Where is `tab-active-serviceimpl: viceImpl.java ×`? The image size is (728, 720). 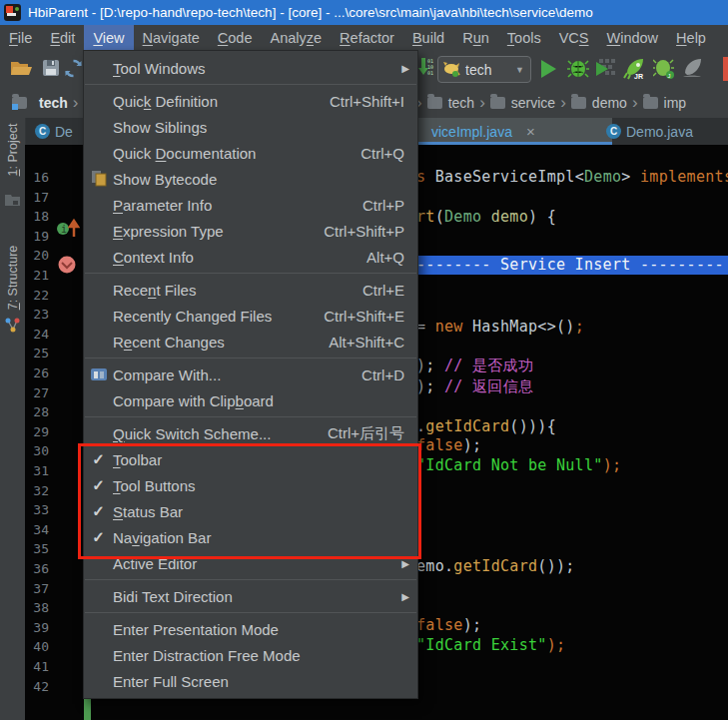 tab-active-serviceimpl: viceImpl.java × is located at coordinates (511, 132).